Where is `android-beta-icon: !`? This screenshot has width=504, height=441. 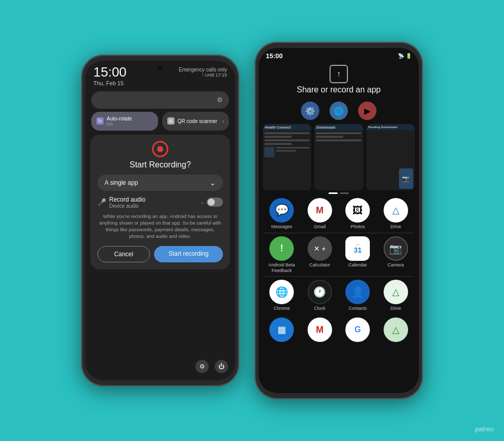
android-beta-icon: ! is located at coordinates (282, 249).